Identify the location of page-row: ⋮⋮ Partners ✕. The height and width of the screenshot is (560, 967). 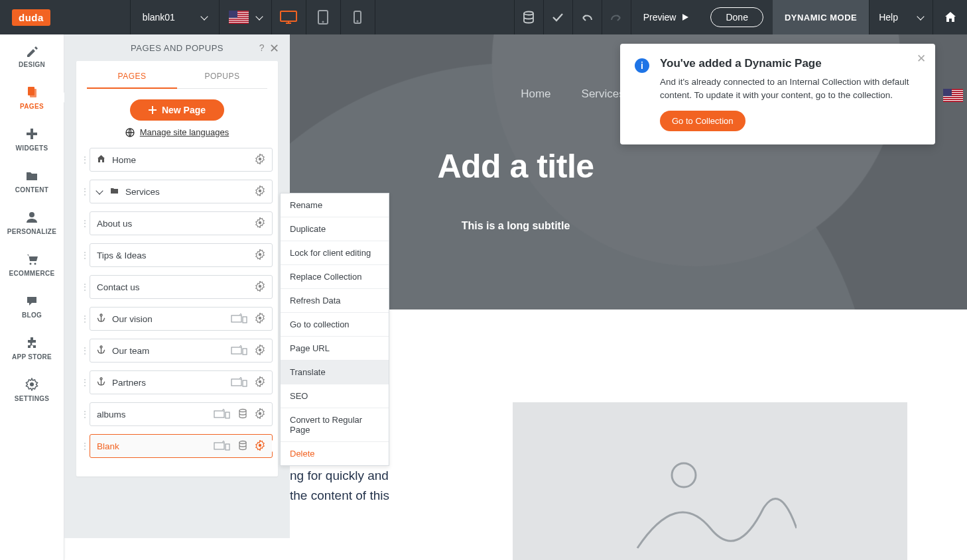
(181, 382).